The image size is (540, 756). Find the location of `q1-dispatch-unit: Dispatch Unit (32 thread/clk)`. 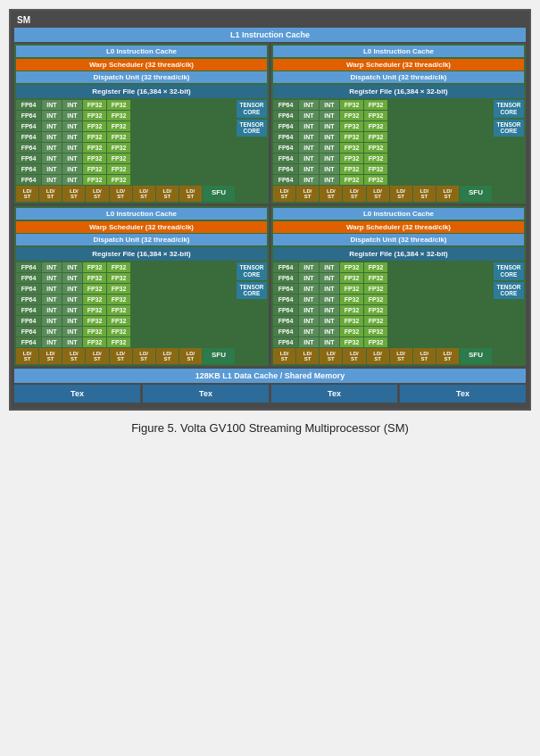

q1-dispatch-unit: Dispatch Unit (32 thread/clk) is located at coordinates (141, 77).